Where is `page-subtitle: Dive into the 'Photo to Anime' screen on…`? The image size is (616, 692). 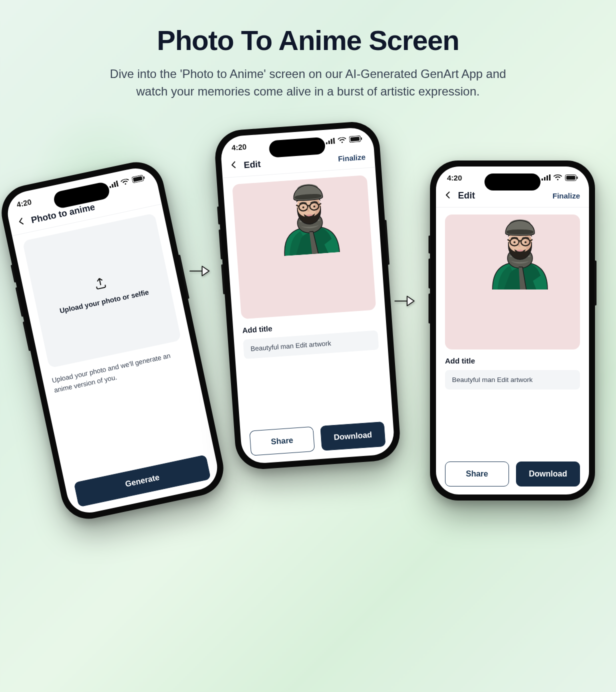 page-subtitle: Dive into the 'Photo to Anime' screen on… is located at coordinates (308, 83).